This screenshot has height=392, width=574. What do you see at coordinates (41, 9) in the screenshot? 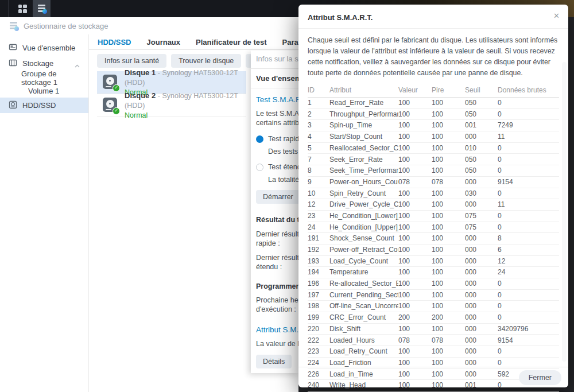
I see `taskbar-storage-manager-button` at bounding box center [41, 9].